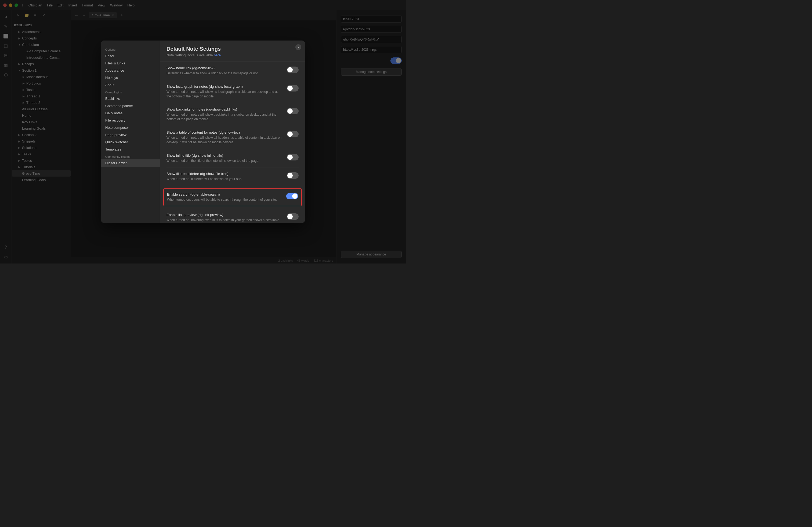 Image resolution: width=812 pixels, height=527 pixels. Describe the element at coordinates (293, 88) in the screenshot. I see `toggle-switch-local-graph` at that location.